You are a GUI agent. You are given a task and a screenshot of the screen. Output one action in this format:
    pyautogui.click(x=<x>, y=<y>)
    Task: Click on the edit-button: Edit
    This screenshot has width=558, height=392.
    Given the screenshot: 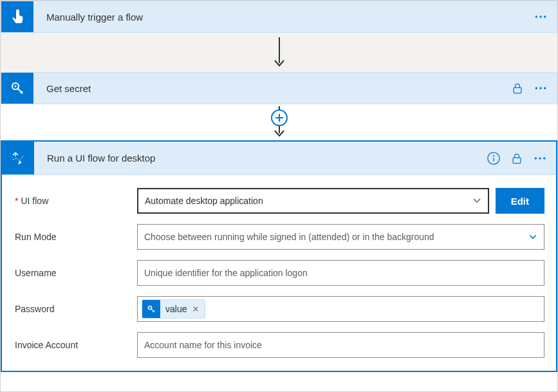 What is the action you would take?
    pyautogui.click(x=520, y=201)
    